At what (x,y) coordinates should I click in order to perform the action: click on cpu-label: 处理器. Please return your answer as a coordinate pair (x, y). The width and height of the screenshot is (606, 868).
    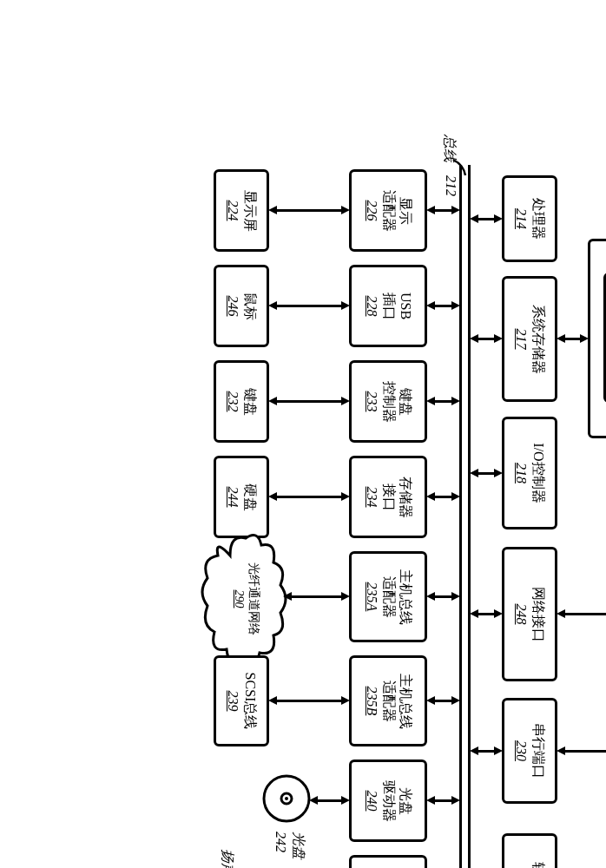
    Looking at the image, I should click on (538, 219).